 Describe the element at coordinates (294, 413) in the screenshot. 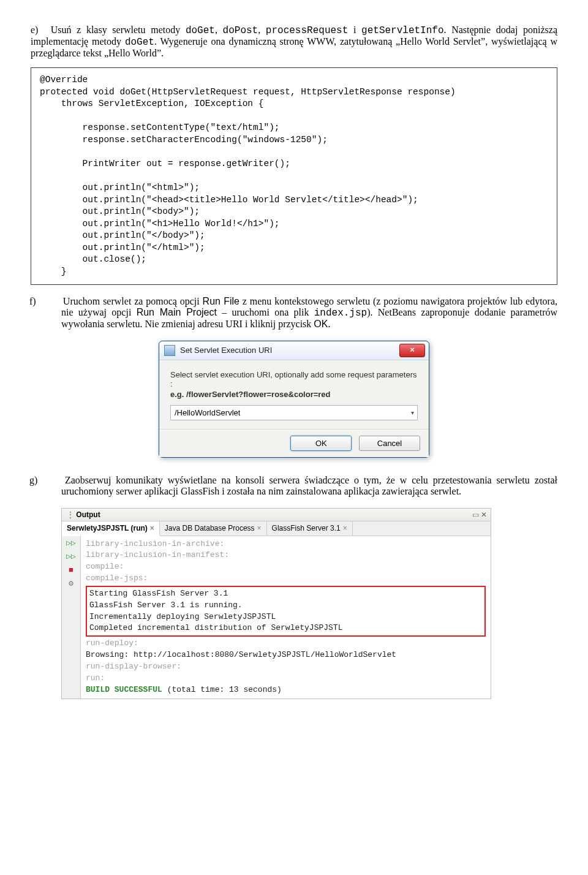

I see `uri-input` at that location.